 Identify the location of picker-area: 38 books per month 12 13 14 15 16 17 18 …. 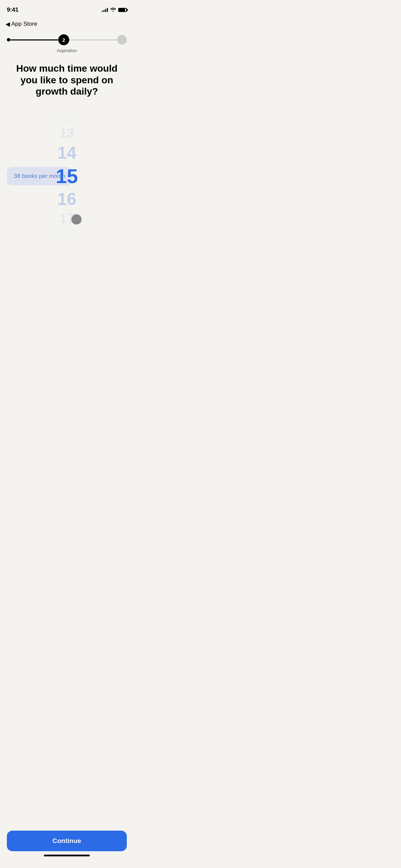
(67, 176).